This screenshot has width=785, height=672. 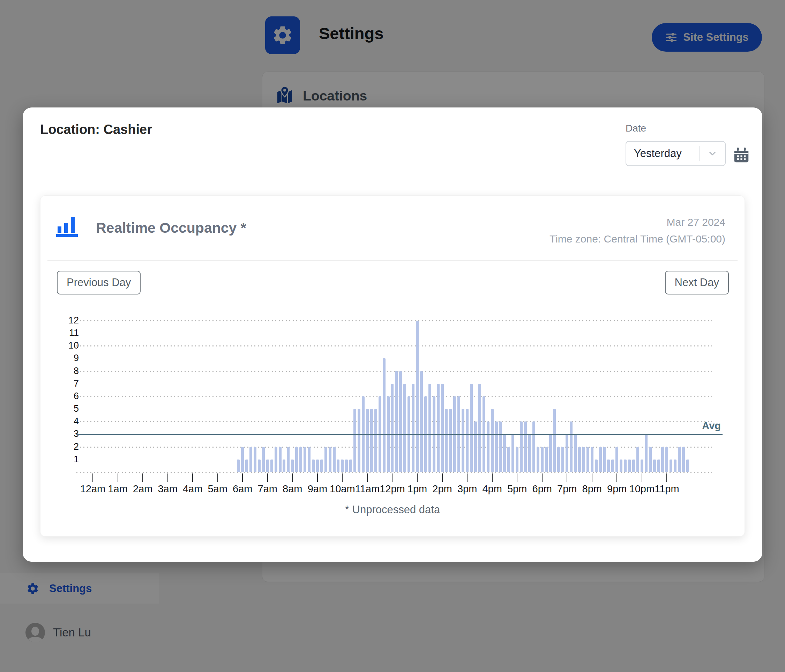 What do you see at coordinates (676, 153) in the screenshot?
I see `date-range-select: Yesterday` at bounding box center [676, 153].